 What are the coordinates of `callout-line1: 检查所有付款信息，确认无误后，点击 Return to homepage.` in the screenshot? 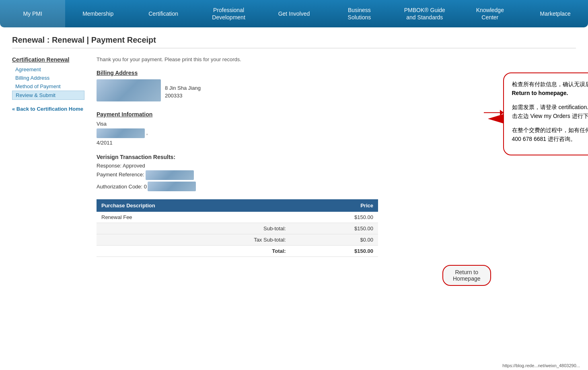 It's located at (550, 89).